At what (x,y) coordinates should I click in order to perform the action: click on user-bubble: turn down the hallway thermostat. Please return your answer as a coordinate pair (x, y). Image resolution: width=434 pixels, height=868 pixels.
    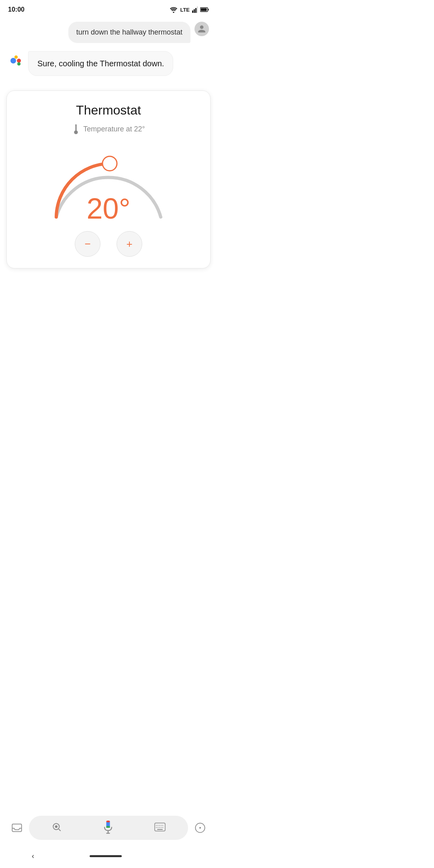
    Looking at the image, I should click on (129, 32).